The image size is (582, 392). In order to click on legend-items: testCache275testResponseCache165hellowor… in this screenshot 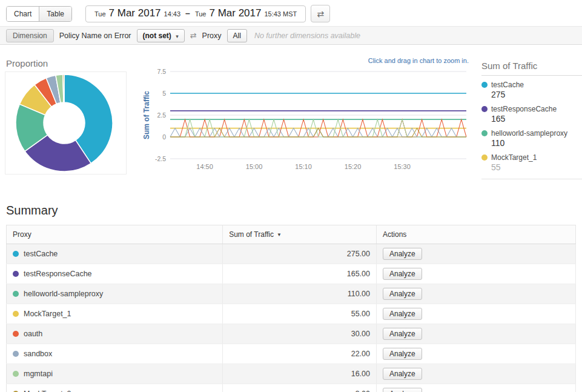, I will do `click(532, 126)`.